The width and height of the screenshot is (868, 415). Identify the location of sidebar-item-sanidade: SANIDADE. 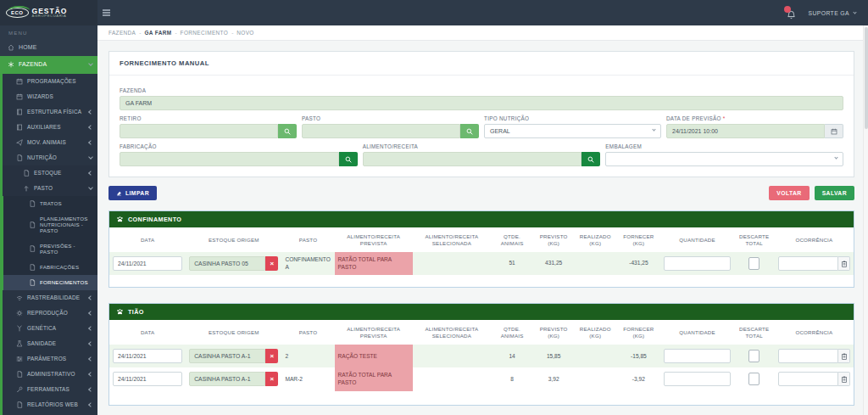
(49, 344).